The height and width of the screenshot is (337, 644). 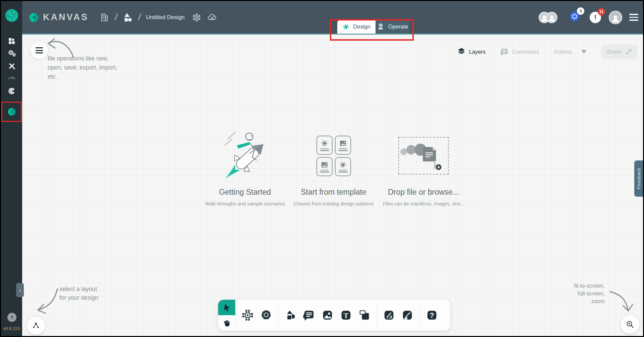 I want to click on notification-count-badge: 11, so click(x=601, y=12).